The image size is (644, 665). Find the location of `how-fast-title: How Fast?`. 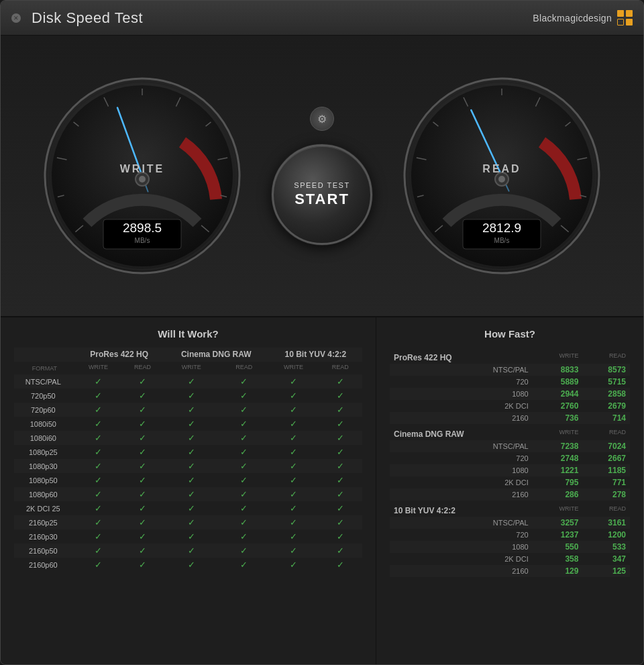

how-fast-title: How Fast? is located at coordinates (510, 334).